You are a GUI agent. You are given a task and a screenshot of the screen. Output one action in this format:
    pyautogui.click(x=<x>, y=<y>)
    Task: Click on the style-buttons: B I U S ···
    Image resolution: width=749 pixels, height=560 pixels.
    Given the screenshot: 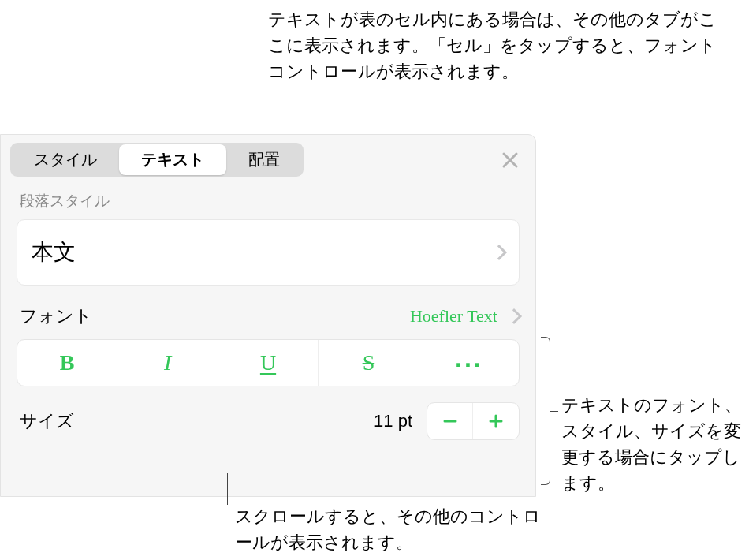 What is the action you would take?
    pyautogui.click(x=268, y=363)
    